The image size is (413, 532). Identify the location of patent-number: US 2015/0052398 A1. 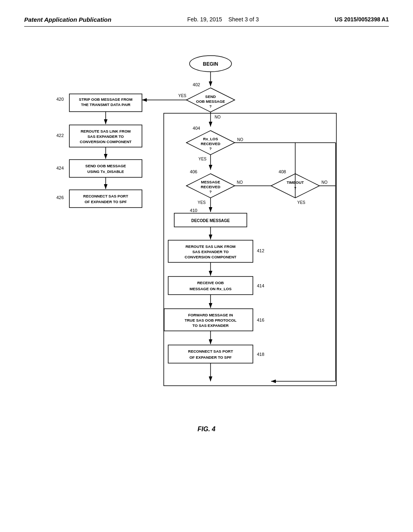
(362, 19).